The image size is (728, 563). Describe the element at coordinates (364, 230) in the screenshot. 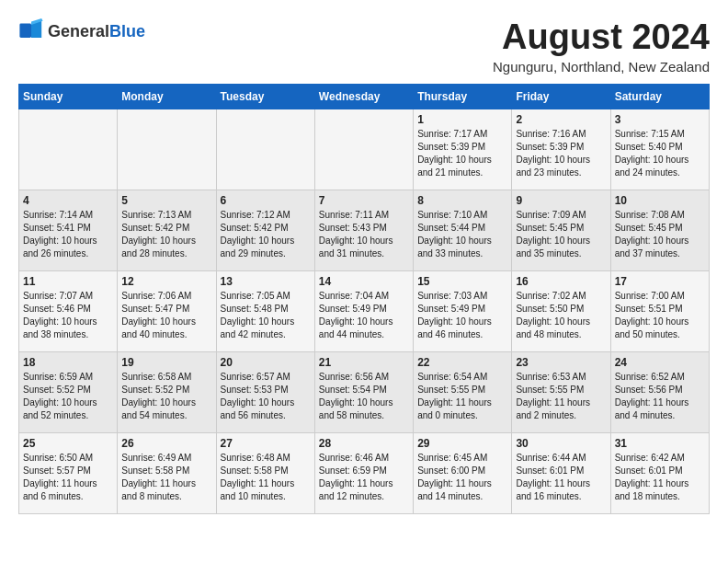

I see `calendar-cell: 7Sunrise: 7:11 AM Sunset: 5:43 PM Daylig…` at that location.